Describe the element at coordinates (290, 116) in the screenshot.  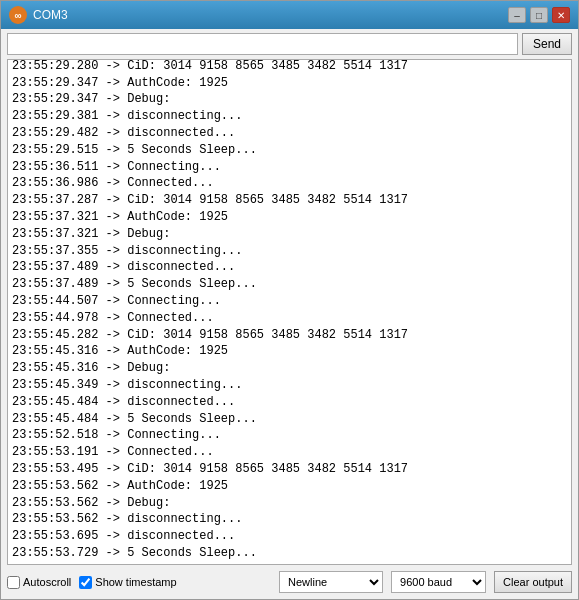
I see `output-line: 23:55:29.381 -> disconnecting...` at that location.